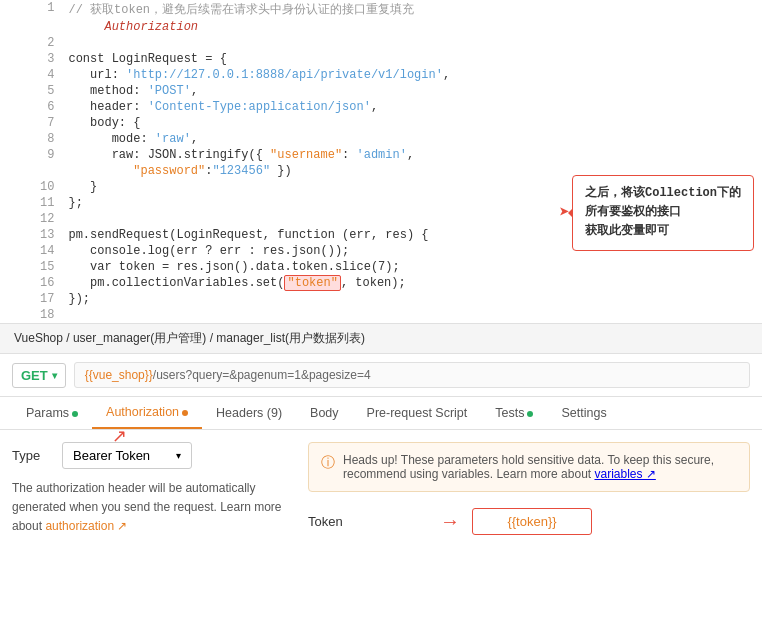 The height and width of the screenshot is (634, 762). Describe the element at coordinates (412, 375) in the screenshot. I see `url-input: {{vue_shop}}/users?query=&pagenum=1&page…` at that location.